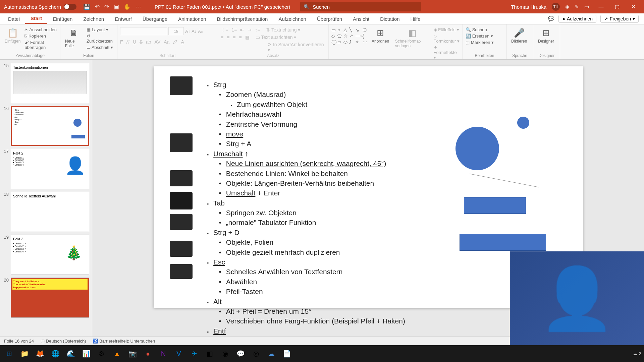 The width and height of the screenshot is (644, 362). Describe the element at coordinates (41, 29) in the screenshot. I see `cut-button: ✂ Ausschneiden` at that location.